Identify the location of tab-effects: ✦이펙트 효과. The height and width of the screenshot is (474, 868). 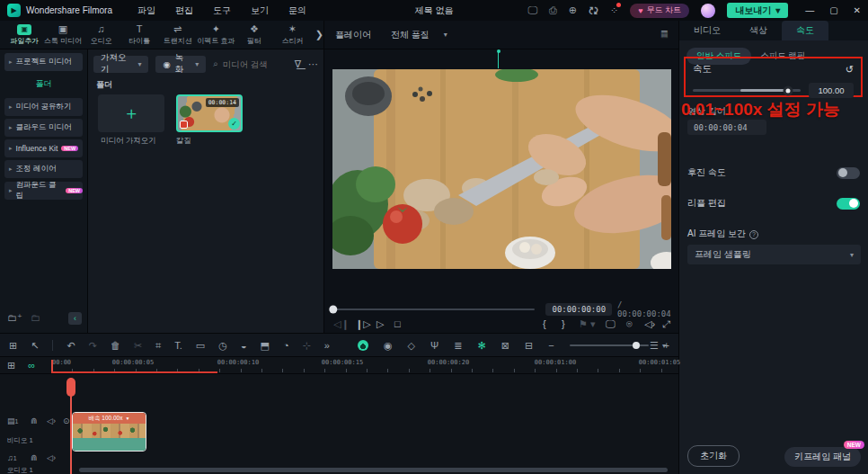
(216, 34).